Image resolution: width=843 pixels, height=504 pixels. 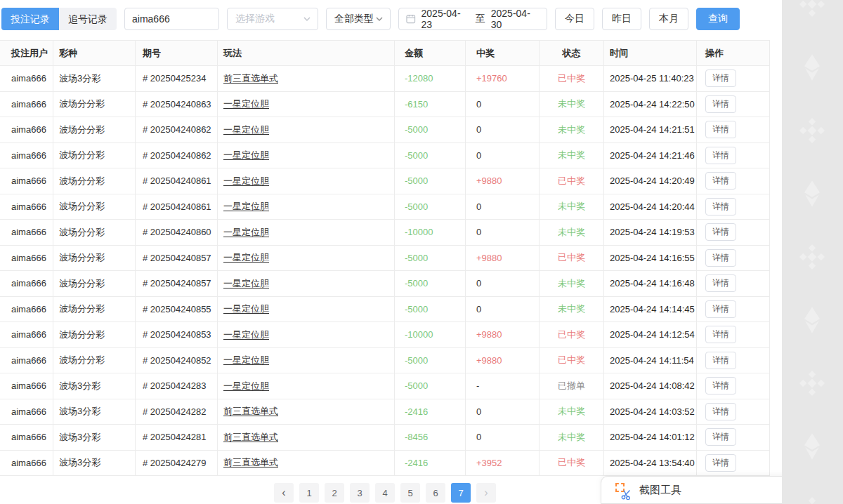 What do you see at coordinates (436, 493) in the screenshot?
I see `page-button: 6` at bounding box center [436, 493].